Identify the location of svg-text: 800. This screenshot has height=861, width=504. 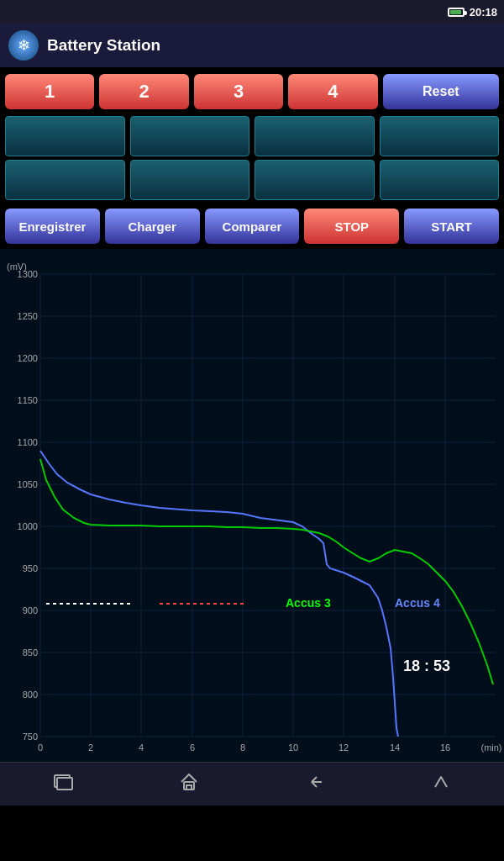
(30, 695).